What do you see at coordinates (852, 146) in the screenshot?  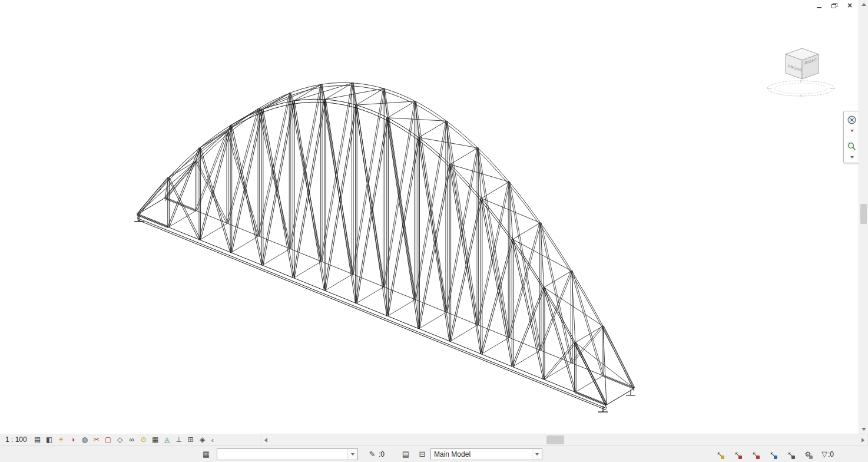 I see `zoom-magnifier-icon` at bounding box center [852, 146].